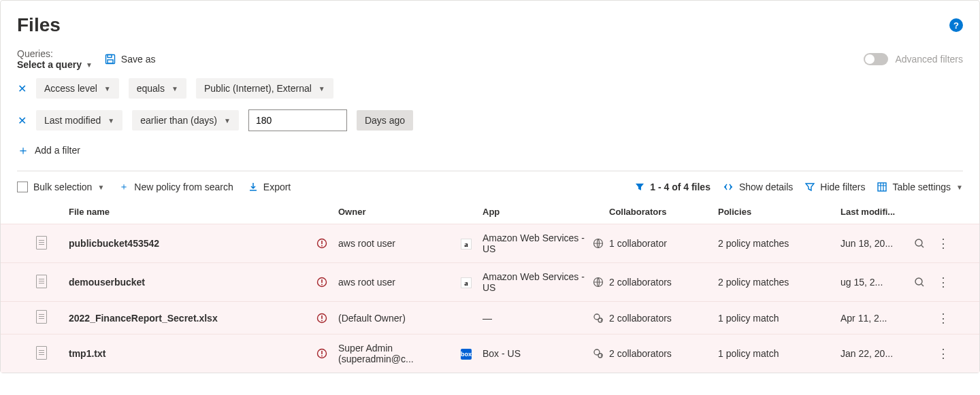 Image resolution: width=980 pixels, height=395 pixels. I want to click on filter-icon, so click(640, 187).